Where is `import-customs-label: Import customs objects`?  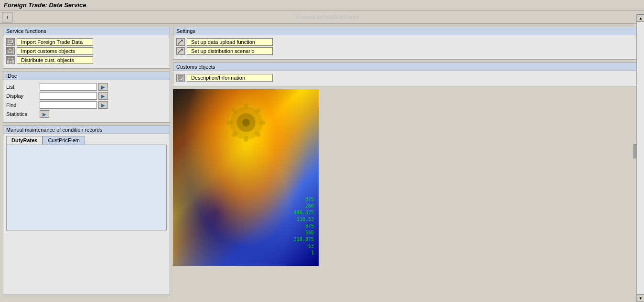
import-customs-label: Import customs objects is located at coordinates (55, 51).